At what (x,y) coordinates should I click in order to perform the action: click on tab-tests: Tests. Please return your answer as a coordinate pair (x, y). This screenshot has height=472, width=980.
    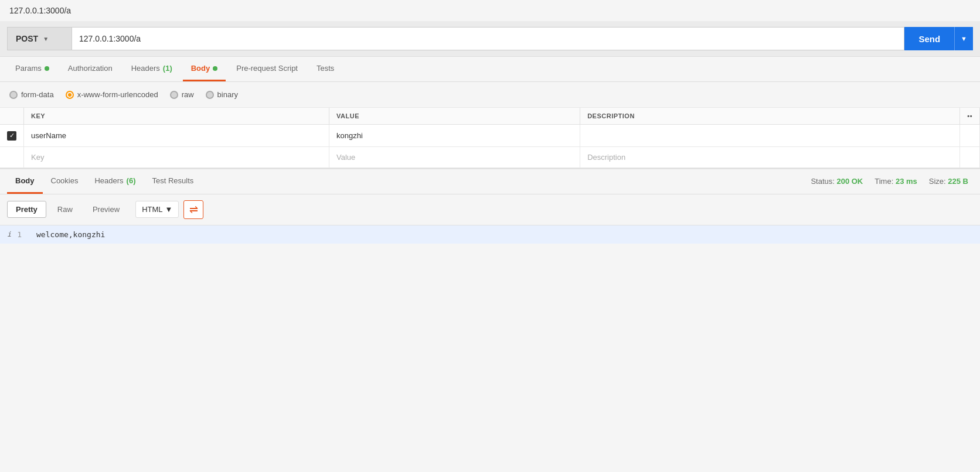
    Looking at the image, I should click on (325, 69).